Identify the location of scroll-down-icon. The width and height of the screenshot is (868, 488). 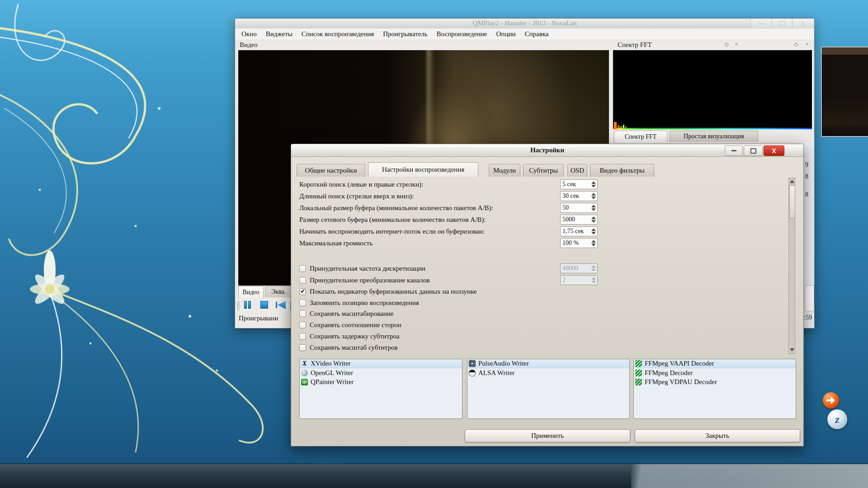
(792, 350).